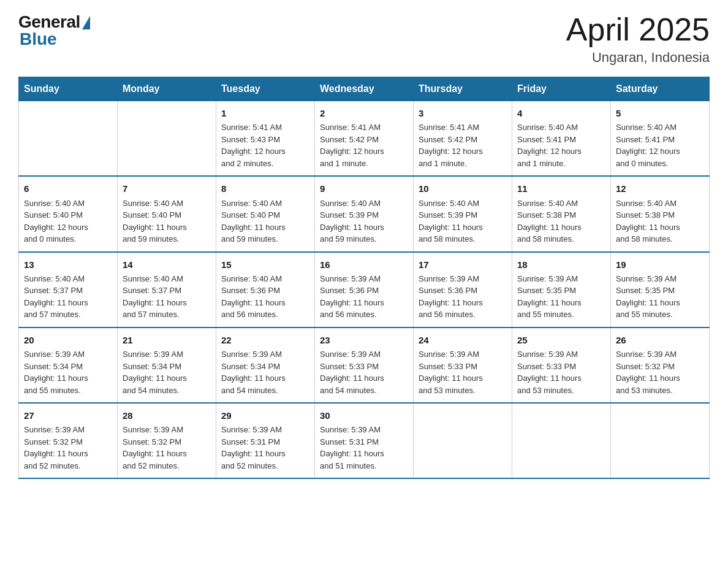 This screenshot has height=563, width=728. Describe the element at coordinates (463, 113) in the screenshot. I see `day-number: 3` at that location.